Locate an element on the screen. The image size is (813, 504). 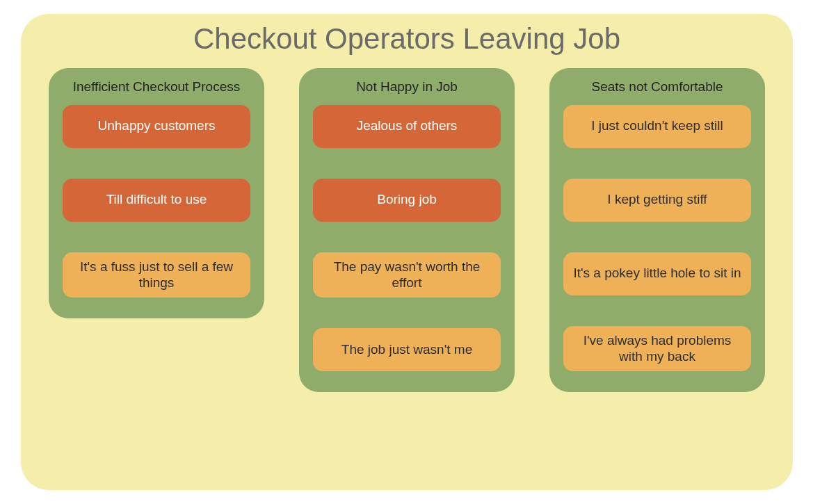
card-text: The job just wasn't me is located at coordinates (407, 350).